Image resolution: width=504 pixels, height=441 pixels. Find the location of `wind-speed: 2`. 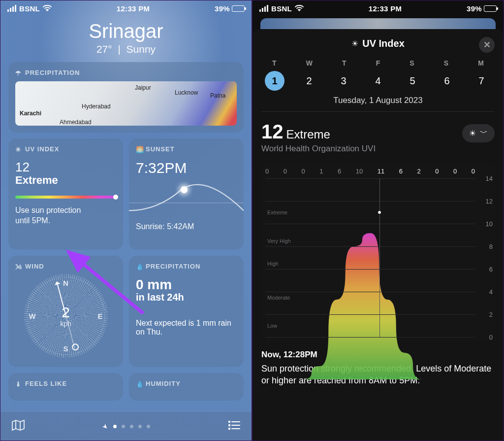

wind-speed: 2 is located at coordinates (66, 312).